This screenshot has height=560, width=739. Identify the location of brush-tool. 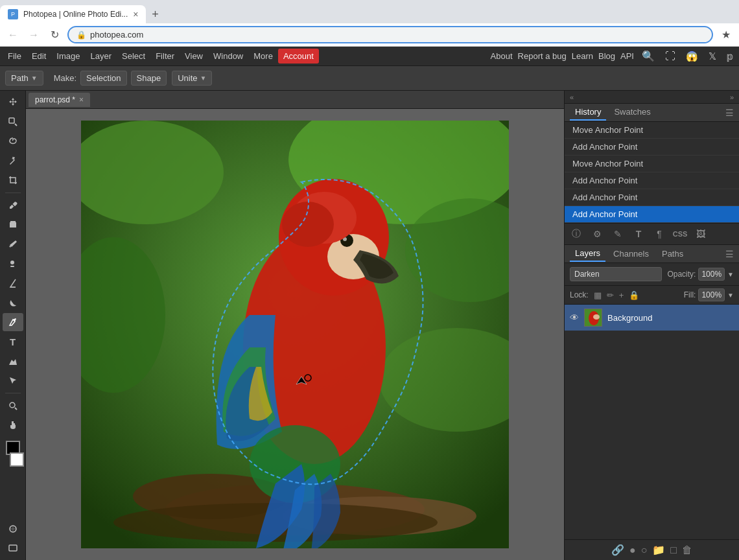
(13, 244).